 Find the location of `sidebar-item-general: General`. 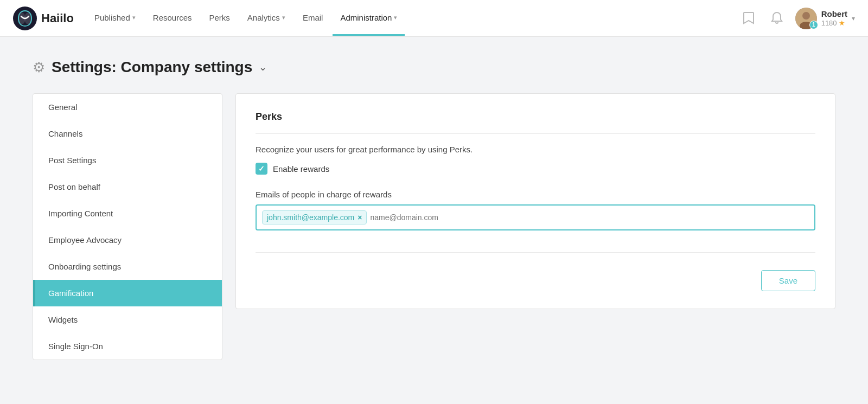

sidebar-item-general: General is located at coordinates (127, 107).